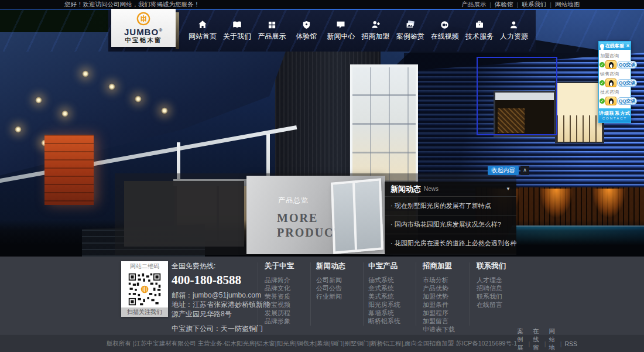 This screenshot has height=352, width=644. What do you see at coordinates (393, 321) in the screenshot?
I see `footer-link: 断桥铝系统` at bounding box center [393, 321].